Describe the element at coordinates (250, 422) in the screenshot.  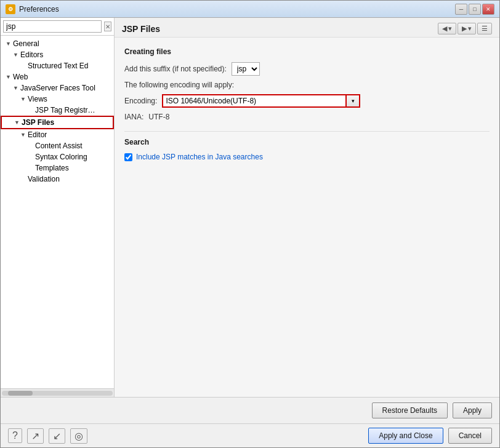
I see `bottom-area: Restore Defaults Apply ? ↗ ↙ ◎ Apply and…` at that location.